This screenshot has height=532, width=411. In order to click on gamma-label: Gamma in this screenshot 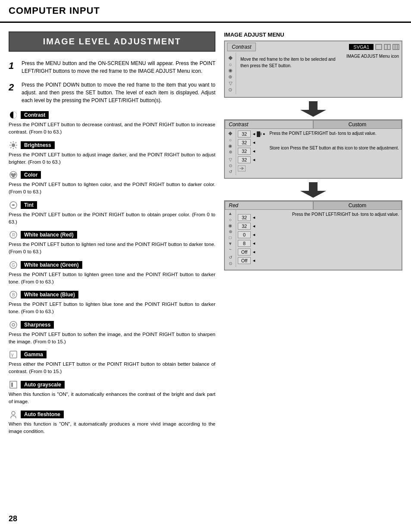, I will do `click(34, 355)`.